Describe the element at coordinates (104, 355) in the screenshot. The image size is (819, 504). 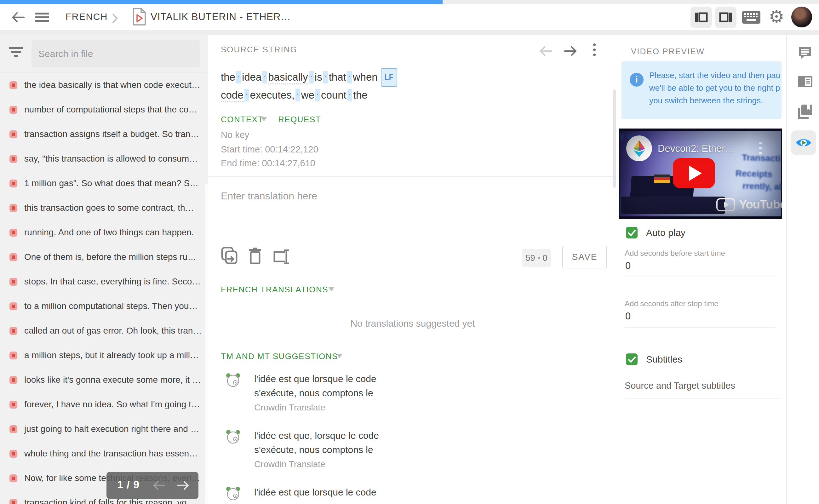
I see `string-list-item: a million steps, but it already took up …` at that location.